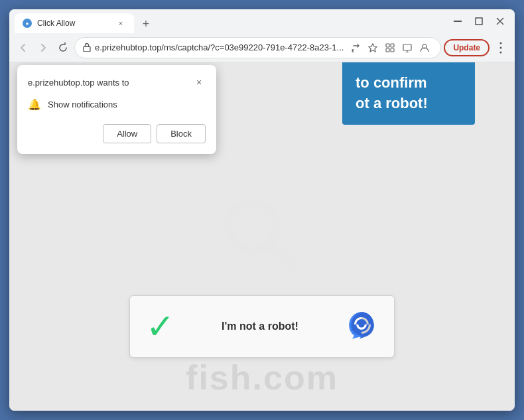 This screenshot has width=524, height=420. What do you see at coordinates (260, 326) in the screenshot?
I see `captcha-label: I'm not a robot!` at bounding box center [260, 326].